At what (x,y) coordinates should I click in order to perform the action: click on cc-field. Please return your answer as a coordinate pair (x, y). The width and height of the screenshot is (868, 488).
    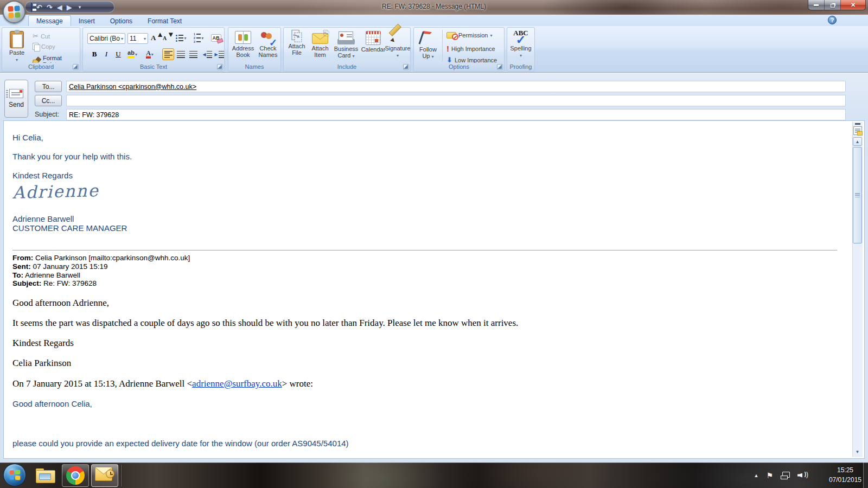
    Looking at the image, I should click on (456, 101).